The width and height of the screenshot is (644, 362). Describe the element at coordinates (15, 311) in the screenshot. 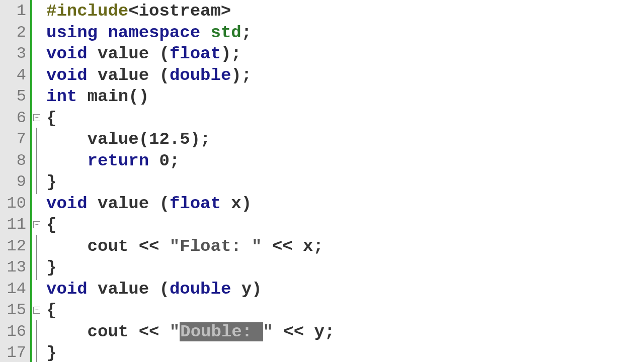

I see `line-number: 15` at that location.